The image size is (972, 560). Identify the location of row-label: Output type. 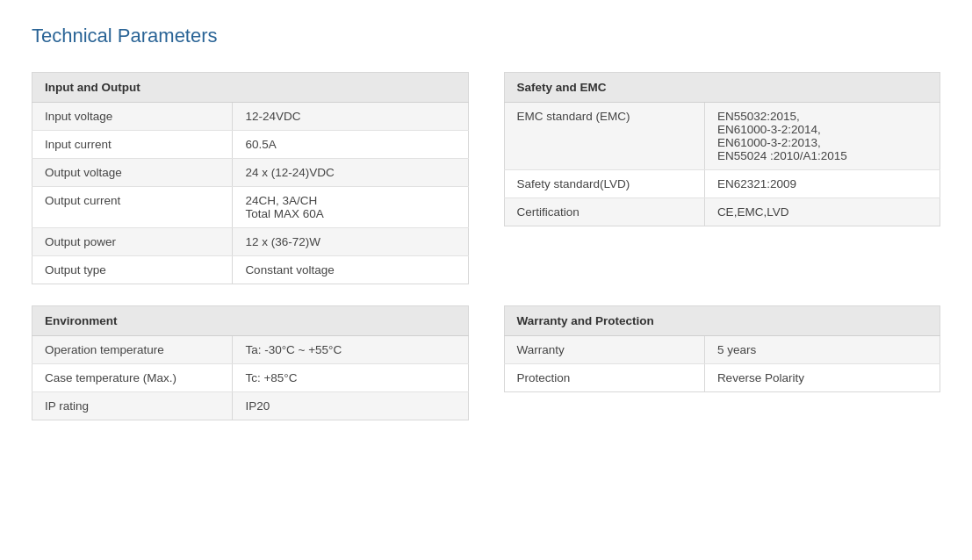
(133, 270).